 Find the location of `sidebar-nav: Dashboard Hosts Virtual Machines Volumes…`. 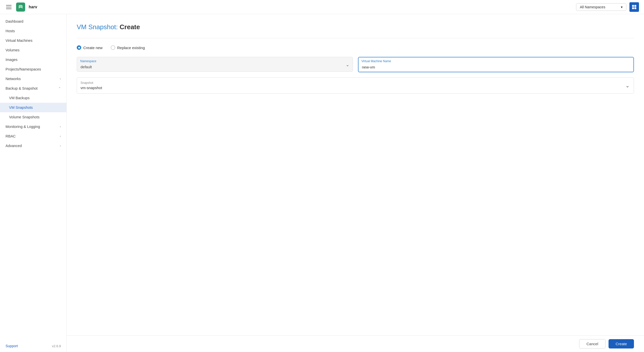

sidebar-nav: Dashboard Hosts Virtual Machines Volumes… is located at coordinates (33, 84).